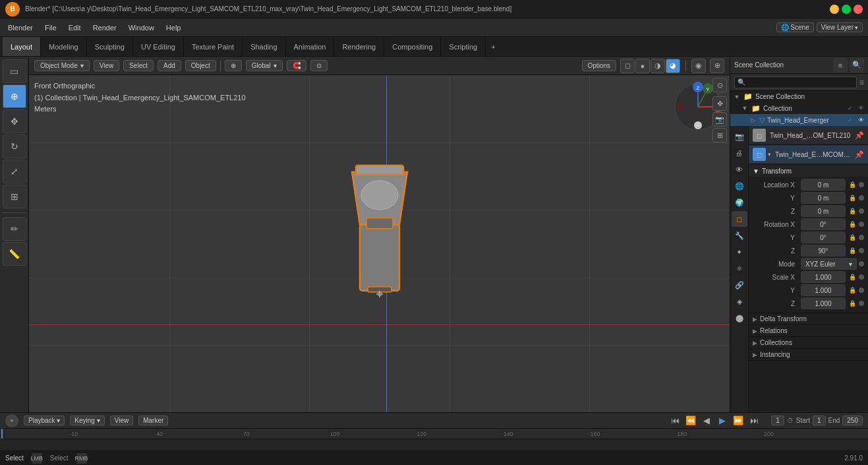 This screenshot has width=868, height=465. Describe the element at coordinates (850, 108) in the screenshot. I see `collection-check-action: ✓` at that location.